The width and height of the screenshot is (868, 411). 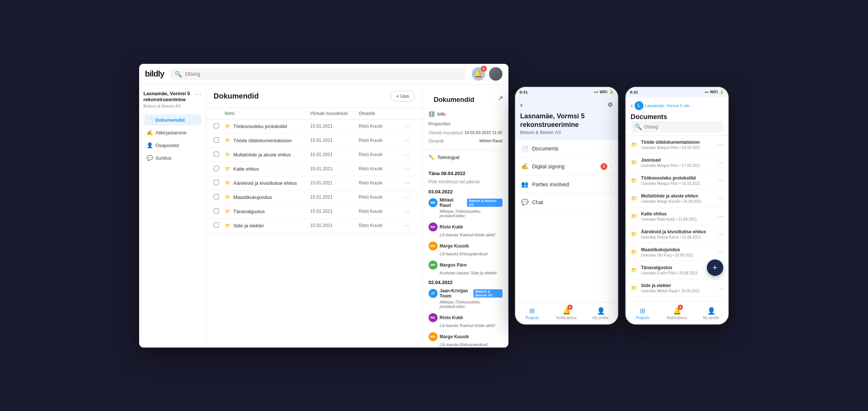 I want to click on mobile1-back-button: ‹, so click(x=521, y=105).